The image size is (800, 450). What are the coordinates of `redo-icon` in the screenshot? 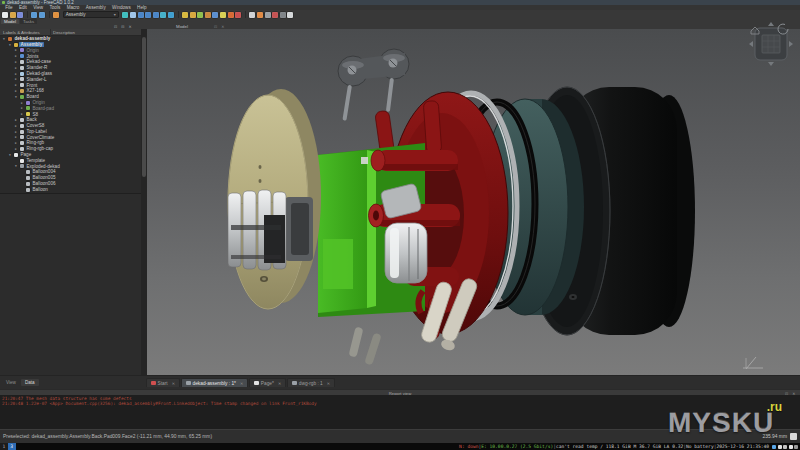 It's located at (42, 15).